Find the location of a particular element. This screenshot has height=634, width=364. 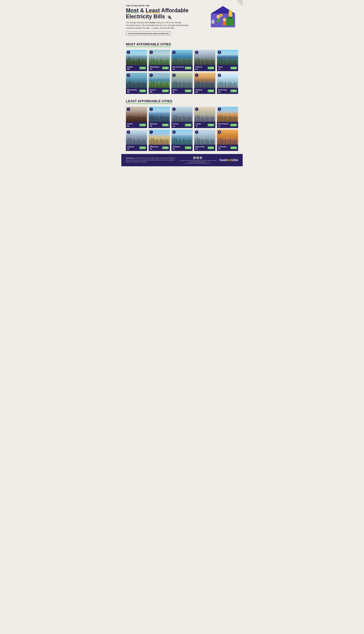

city-card: 9 Bakersfield,CA 3.69% is located at coordinates (205, 140).